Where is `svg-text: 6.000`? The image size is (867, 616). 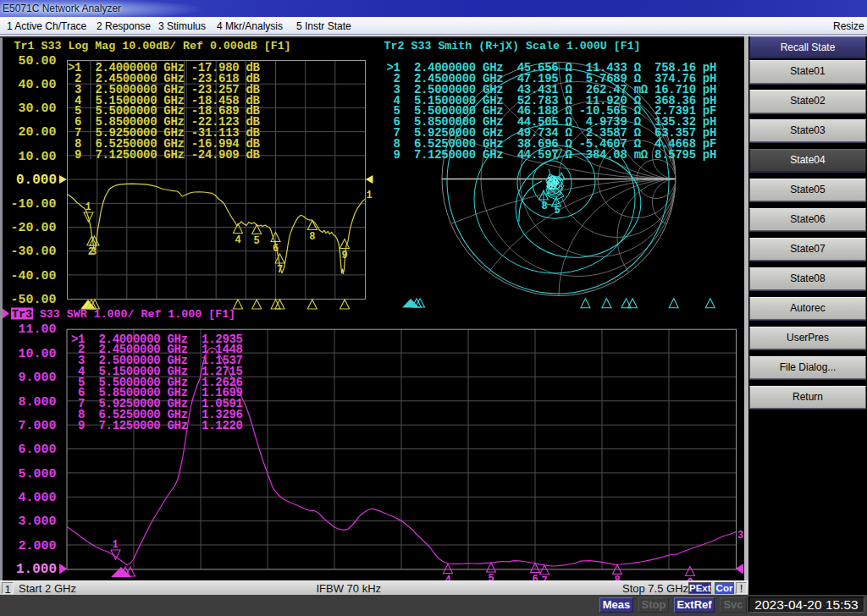
svg-text: 6.000 is located at coordinates (37, 450).